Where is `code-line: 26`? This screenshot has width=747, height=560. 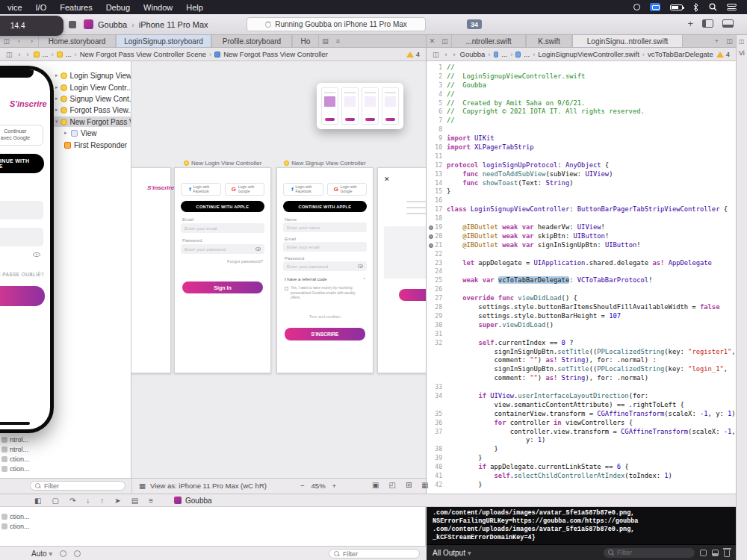 code-line: 26 is located at coordinates (581, 290).